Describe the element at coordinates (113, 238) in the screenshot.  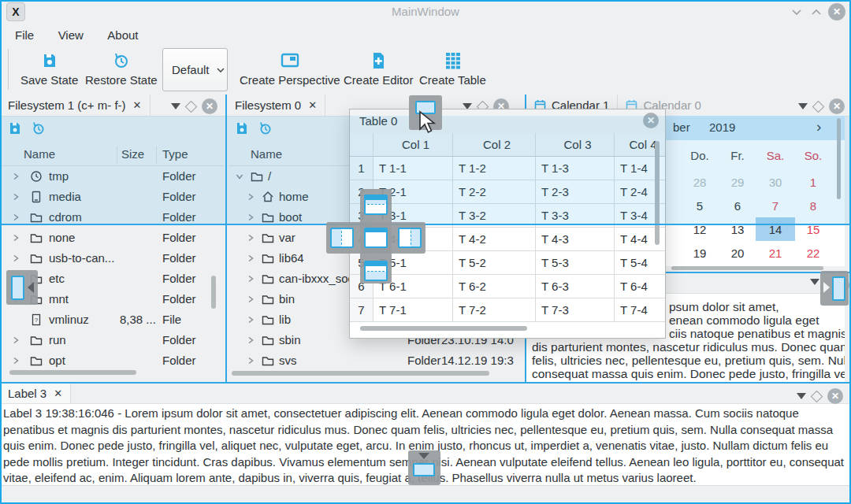
I see `tree-row: noneFolder` at that location.